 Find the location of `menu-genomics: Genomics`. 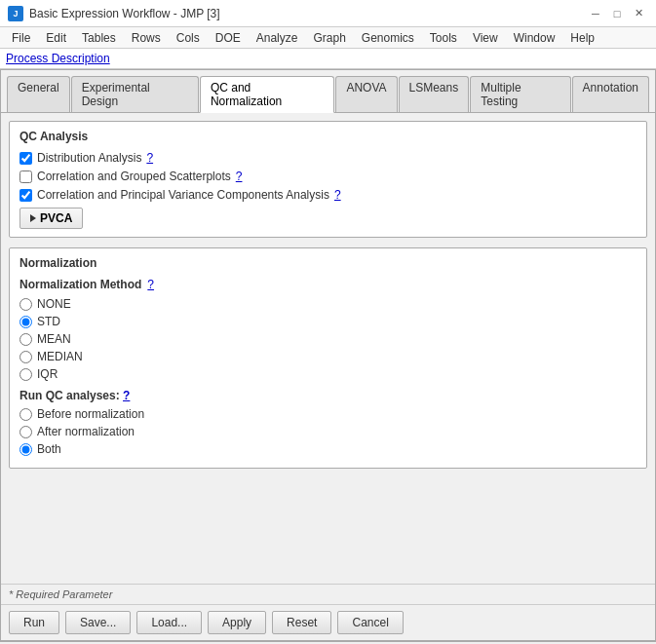

menu-genomics: Genomics is located at coordinates (388, 38).